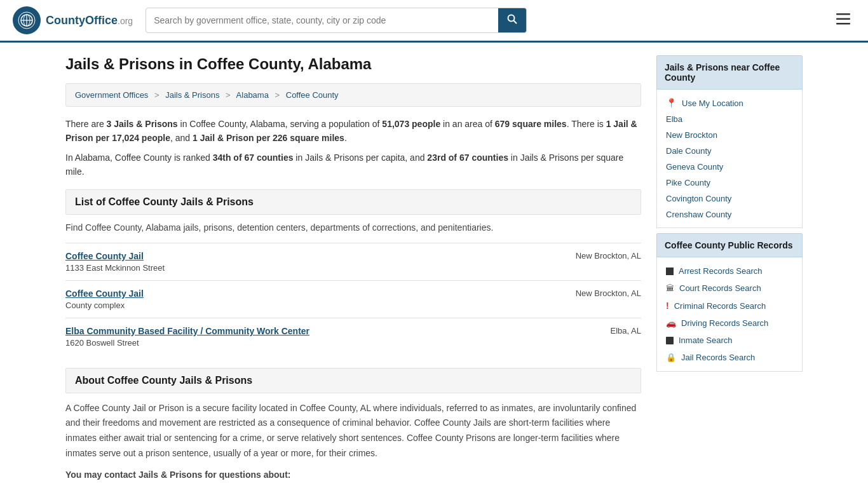 The width and height of the screenshot is (868, 488). What do you see at coordinates (353, 337) in the screenshot?
I see `facility-item: Elba Community Based Facility / Communit…` at bounding box center [353, 337].